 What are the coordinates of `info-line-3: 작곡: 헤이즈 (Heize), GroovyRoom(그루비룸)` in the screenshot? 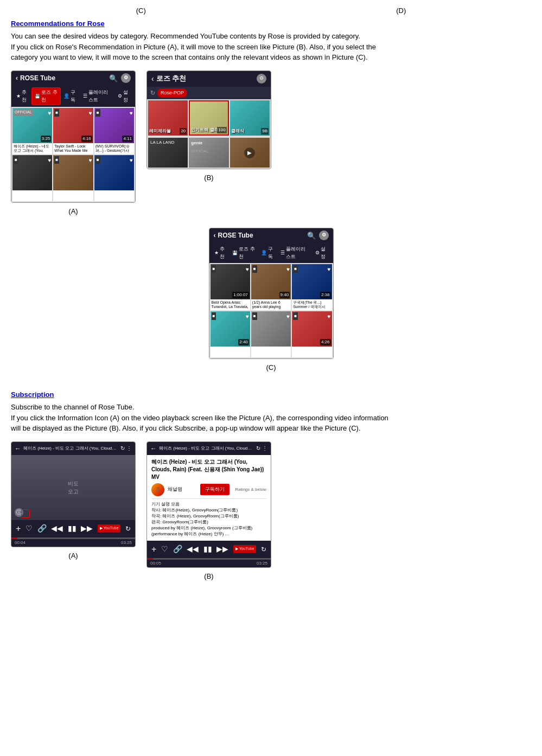 It's located at (209, 516).